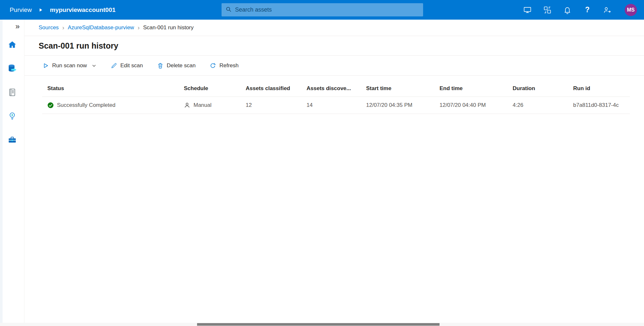 The width and height of the screenshot is (644, 326). Describe the element at coordinates (127, 66) in the screenshot. I see `edit-scan-button: Edit scan` at that location.